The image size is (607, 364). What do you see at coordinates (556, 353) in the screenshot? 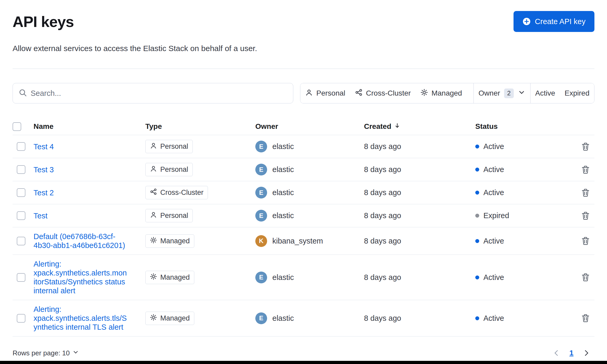
I see `previous-page-button` at bounding box center [556, 353].